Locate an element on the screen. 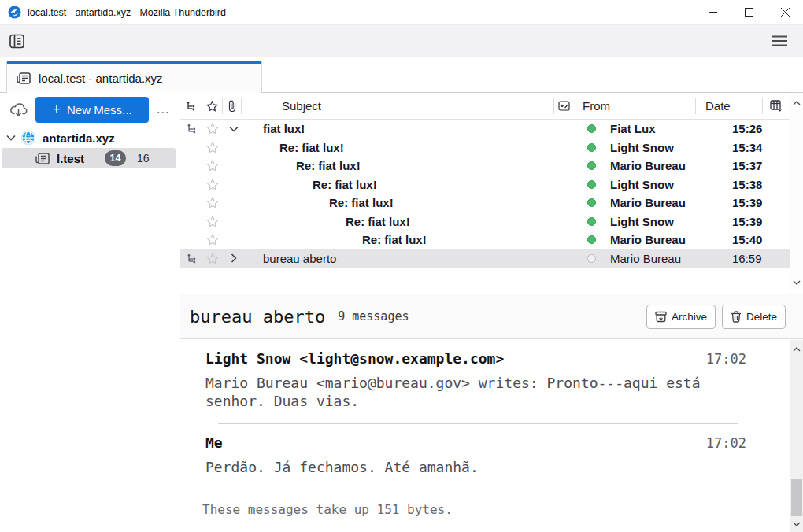 This screenshot has width=803, height=532. message-row: Re: fiat lux! Light Snow 15:34 is located at coordinates (485, 148).